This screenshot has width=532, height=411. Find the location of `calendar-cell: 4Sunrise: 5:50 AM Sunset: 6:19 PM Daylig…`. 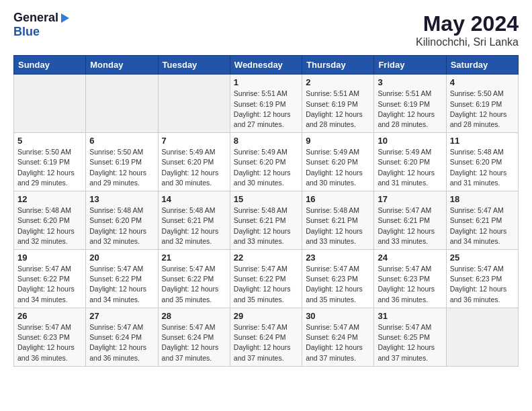

calendar-cell: 4Sunrise: 5:50 AM Sunset: 6:19 PM Daylig… is located at coordinates (482, 103).